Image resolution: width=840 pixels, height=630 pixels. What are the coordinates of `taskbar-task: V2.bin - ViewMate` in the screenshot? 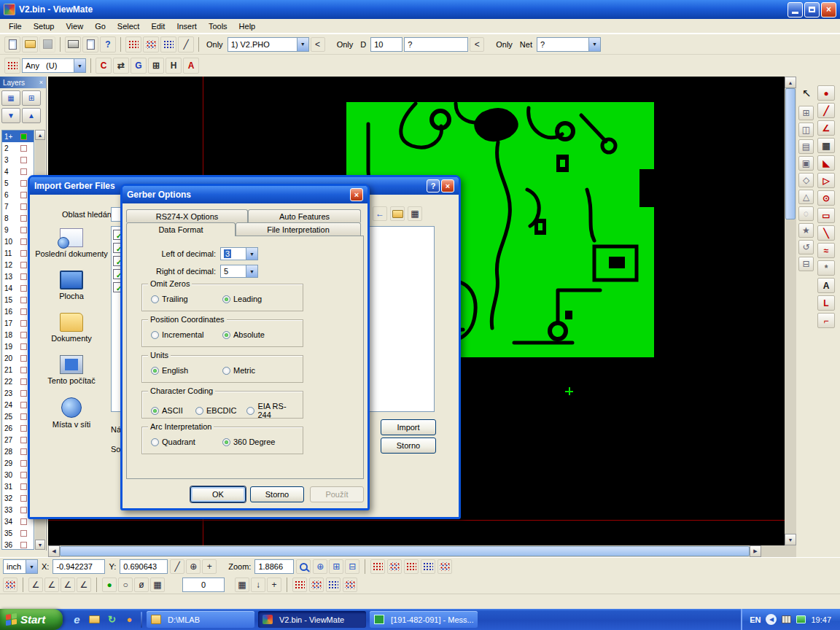 It's located at (312, 620).